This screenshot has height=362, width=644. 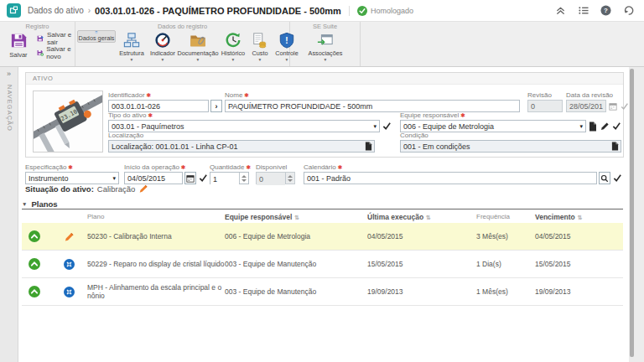 What do you see at coordinates (296, 217) in the screenshot?
I see `col-equipe: Equipe responsável⇅` at bounding box center [296, 217].